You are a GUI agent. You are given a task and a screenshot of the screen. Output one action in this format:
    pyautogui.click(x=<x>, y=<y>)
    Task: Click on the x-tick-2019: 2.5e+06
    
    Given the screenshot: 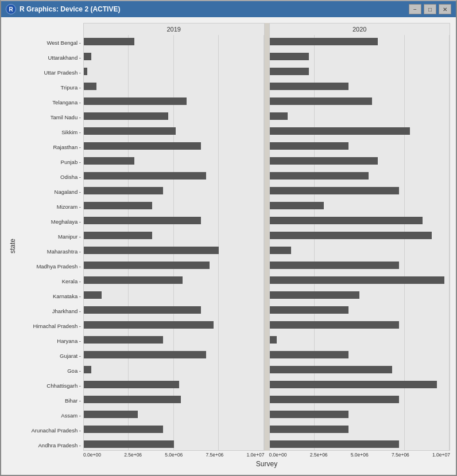 What is the action you would take?
    pyautogui.click(x=133, y=455)
    